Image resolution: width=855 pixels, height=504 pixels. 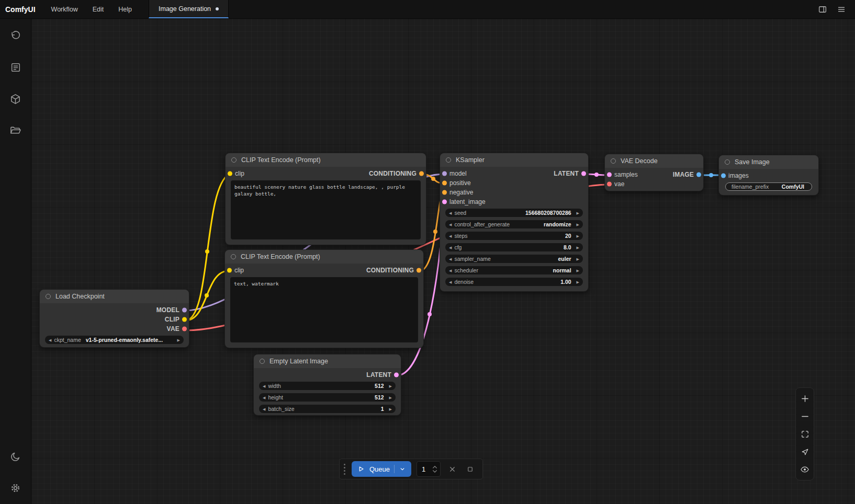 I want to click on node-save-image: Save Image images filename_prefix ComfyU…, so click(x=769, y=175).